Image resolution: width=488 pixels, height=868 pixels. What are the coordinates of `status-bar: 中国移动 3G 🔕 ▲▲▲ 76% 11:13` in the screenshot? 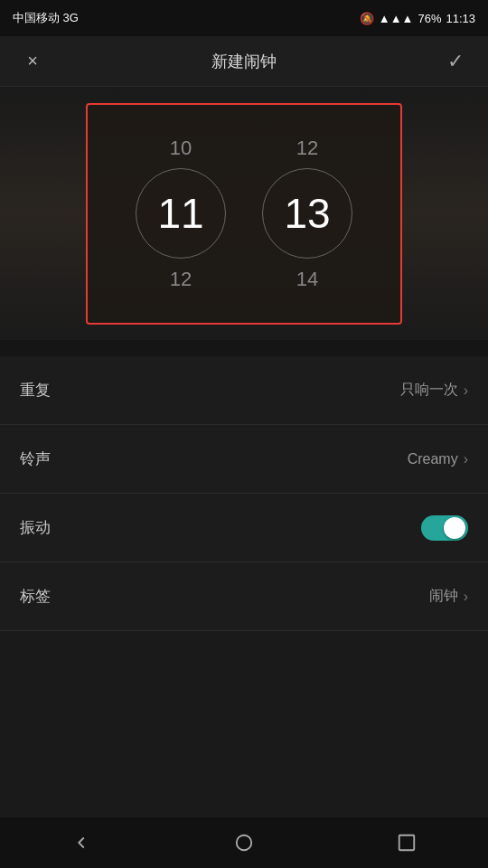 It's located at (244, 18).